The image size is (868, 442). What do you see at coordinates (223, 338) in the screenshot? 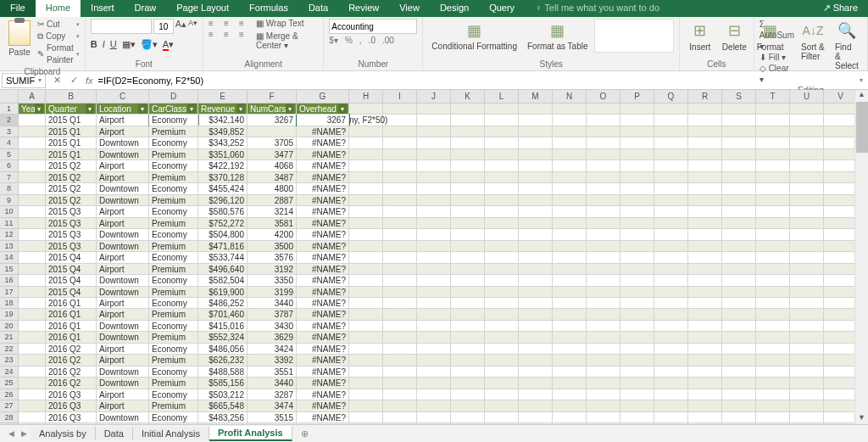
I see `cell-E21: $552,324` at bounding box center [223, 338].